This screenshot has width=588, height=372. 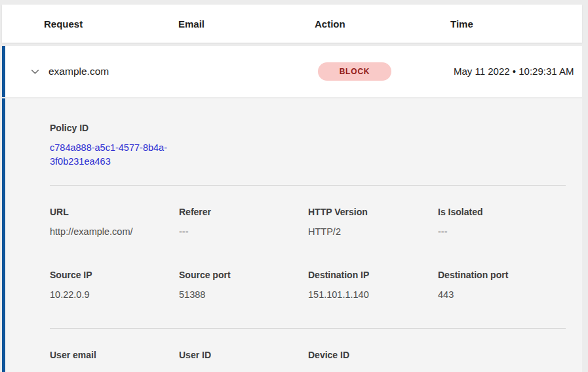 I want to click on field-label: Source IP, so click(x=114, y=275).